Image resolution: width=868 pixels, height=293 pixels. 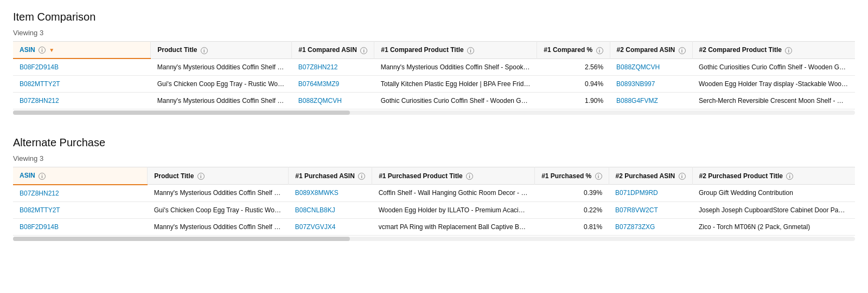 What do you see at coordinates (52, 50) in the screenshot?
I see `asin-sort-icon: ▼` at bounding box center [52, 50].